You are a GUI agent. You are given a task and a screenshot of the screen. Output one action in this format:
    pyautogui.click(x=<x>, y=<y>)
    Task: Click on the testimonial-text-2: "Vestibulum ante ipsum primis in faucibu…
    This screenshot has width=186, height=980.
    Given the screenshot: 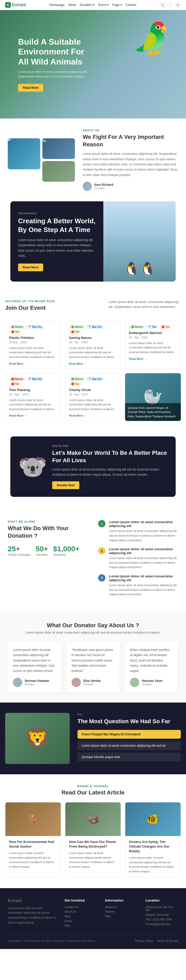 What is the action you would take?
    pyautogui.click(x=93, y=660)
    